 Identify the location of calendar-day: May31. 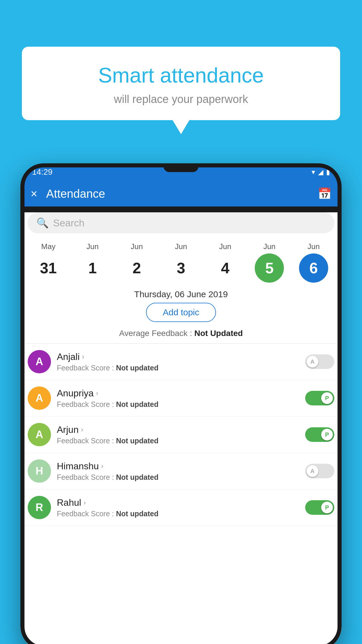
(48, 262).